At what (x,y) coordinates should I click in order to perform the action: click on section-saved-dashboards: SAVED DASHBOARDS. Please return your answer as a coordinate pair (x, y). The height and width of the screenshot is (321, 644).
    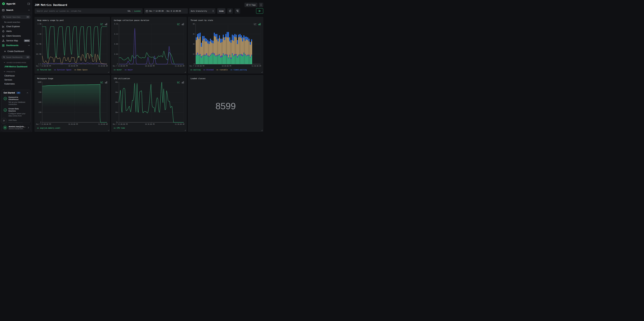
    Looking at the image, I should click on (16, 62).